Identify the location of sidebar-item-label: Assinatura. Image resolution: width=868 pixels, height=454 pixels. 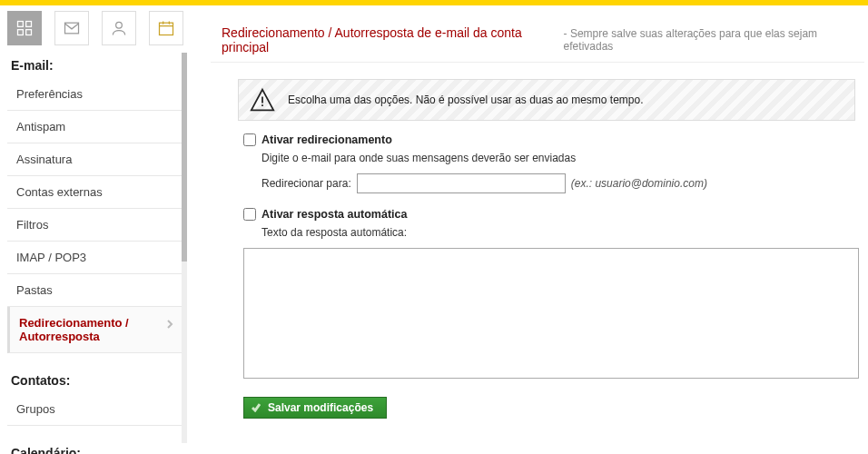
(44, 160).